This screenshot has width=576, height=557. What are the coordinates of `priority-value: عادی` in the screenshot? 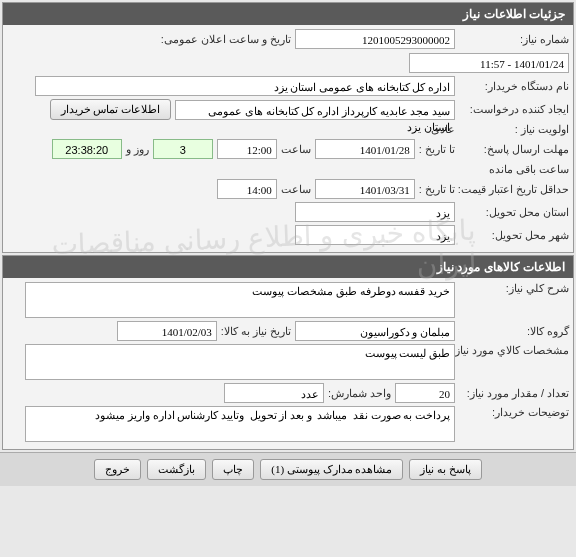 It's located at (443, 130).